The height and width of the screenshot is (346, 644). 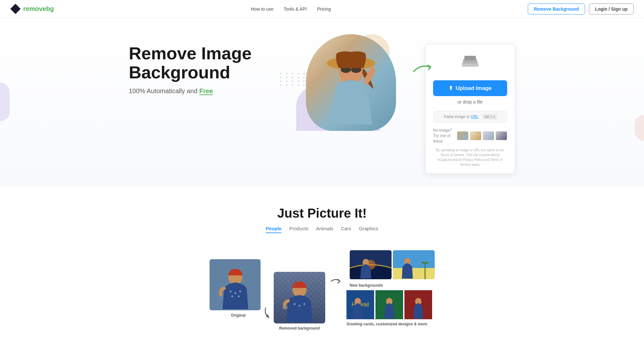 I want to click on upload-image-button: ⬆ Upload Image, so click(x=470, y=88).